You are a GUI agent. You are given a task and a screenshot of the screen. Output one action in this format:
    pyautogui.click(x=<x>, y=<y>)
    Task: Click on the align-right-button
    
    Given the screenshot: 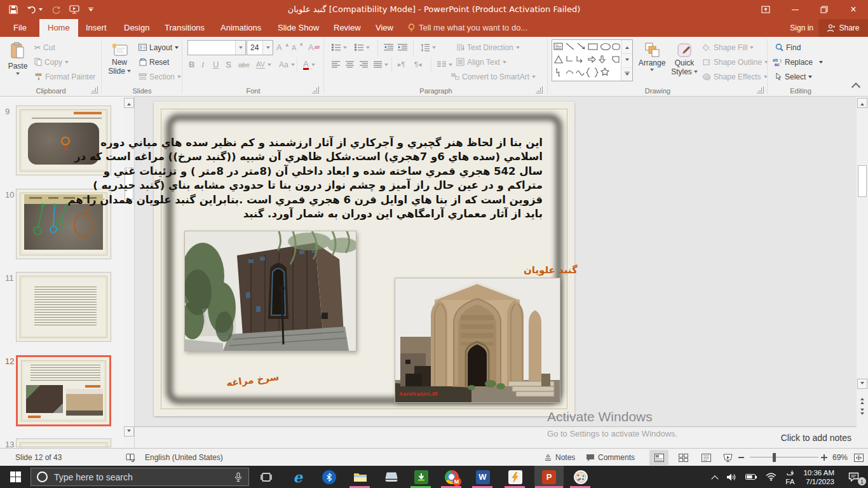 What is the action you would take?
    pyautogui.click(x=363, y=65)
    